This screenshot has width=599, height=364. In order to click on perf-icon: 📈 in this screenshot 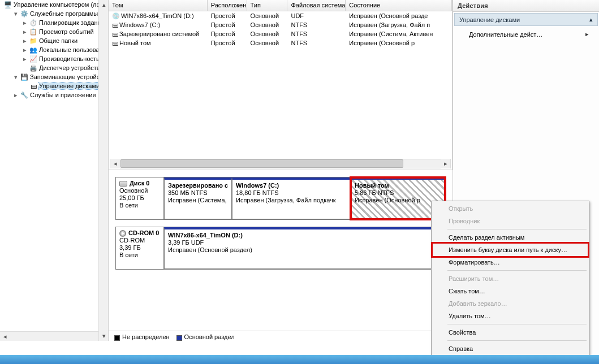, I will do `click(33, 59)`.